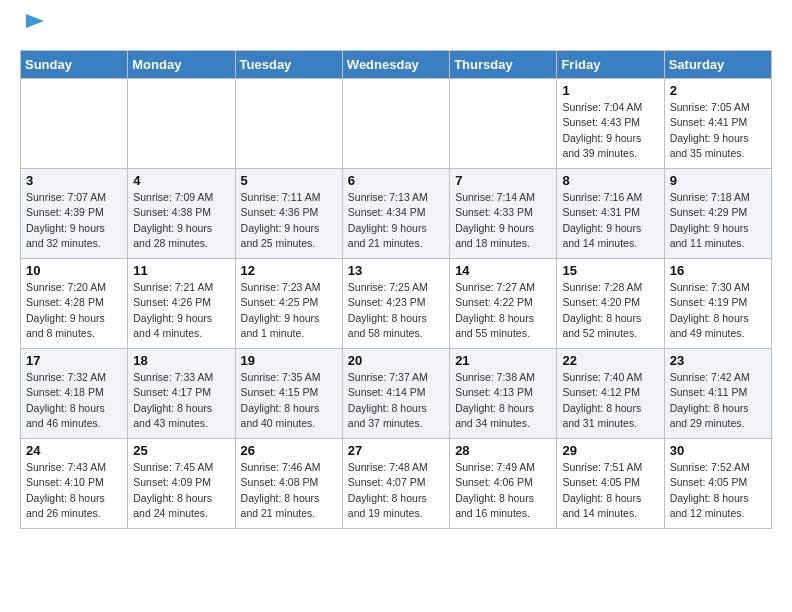  I want to click on day-number: 27, so click(396, 450).